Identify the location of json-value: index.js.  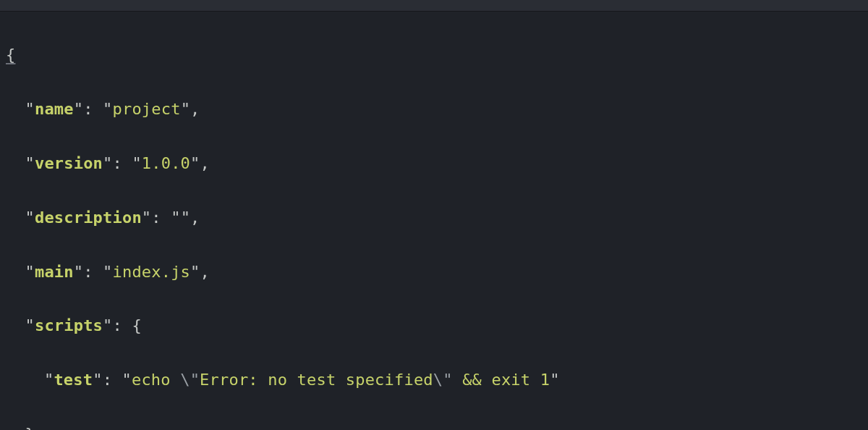
(152, 272).